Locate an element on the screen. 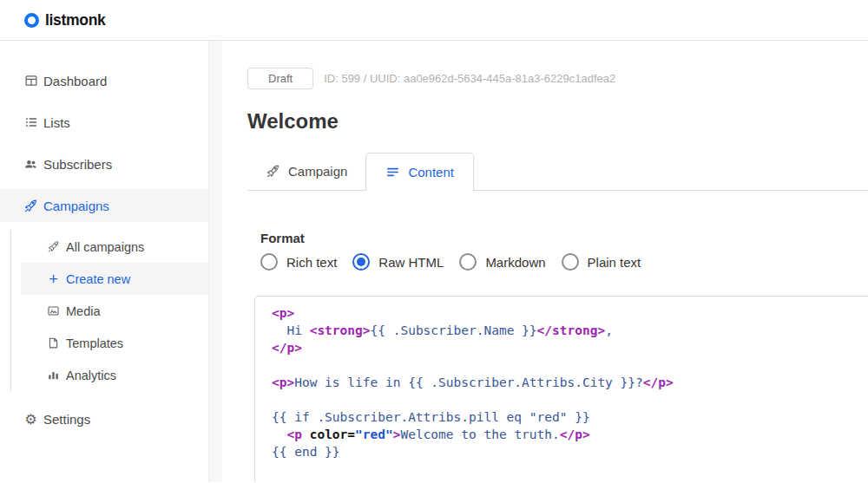 Image resolution: width=868 pixels, height=483 pixels. campaigns-submenu: All campaigns + Create new Media Templat… is located at coordinates (109, 310).